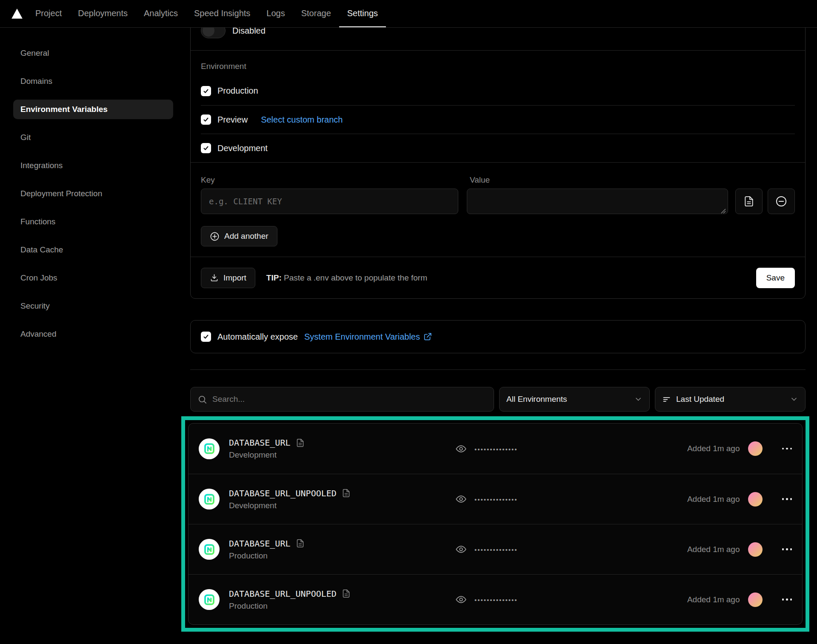  What do you see at coordinates (49, 14) in the screenshot?
I see `nav-item: Project` at bounding box center [49, 14].